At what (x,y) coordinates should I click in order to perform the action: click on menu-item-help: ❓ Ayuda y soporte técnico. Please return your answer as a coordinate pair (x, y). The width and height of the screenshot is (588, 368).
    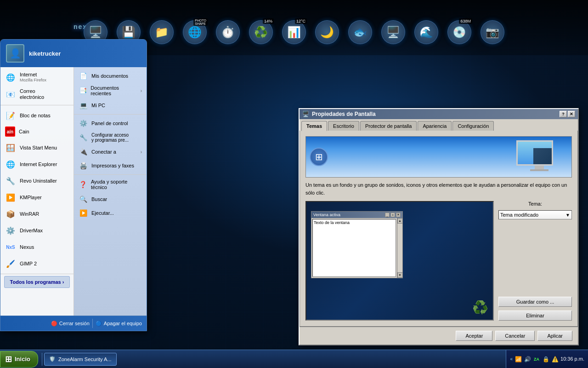
    Looking at the image, I should click on (110, 184).